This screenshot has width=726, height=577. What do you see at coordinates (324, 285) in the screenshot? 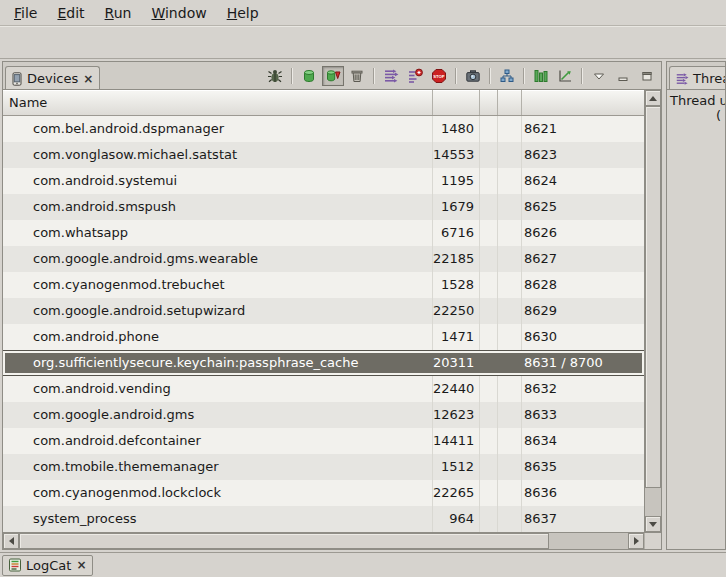
I see `table-row: com.cyanogenmod.trebuchet 1528 8628` at bounding box center [324, 285].